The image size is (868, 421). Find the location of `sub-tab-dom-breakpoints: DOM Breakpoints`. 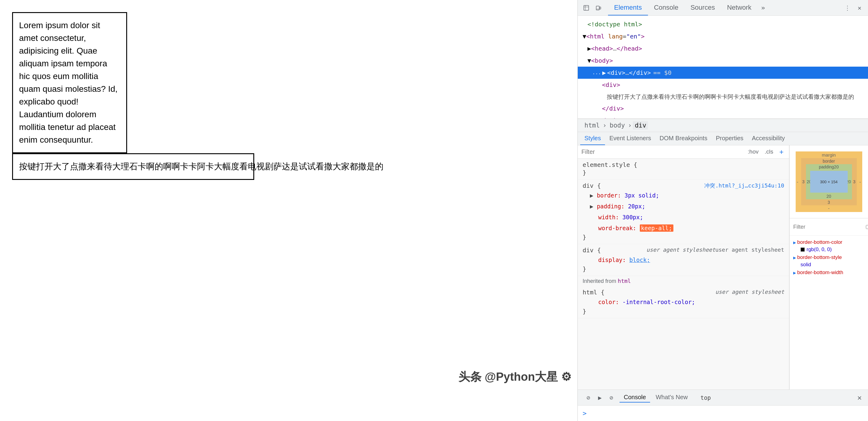

sub-tab-dom-breakpoints: DOM Breakpoints is located at coordinates (683, 138).